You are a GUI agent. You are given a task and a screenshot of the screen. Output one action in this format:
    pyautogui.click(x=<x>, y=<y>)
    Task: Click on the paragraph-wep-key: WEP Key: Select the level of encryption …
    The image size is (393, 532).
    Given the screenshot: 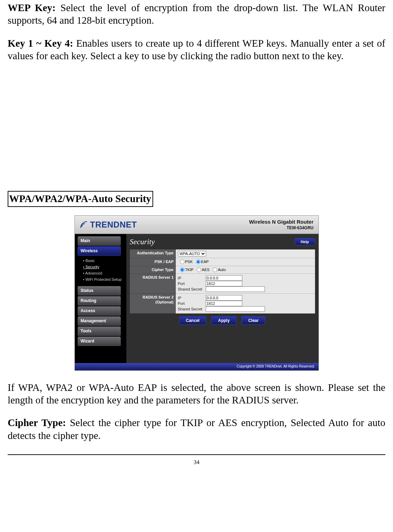 What is the action you would take?
    pyautogui.click(x=196, y=14)
    